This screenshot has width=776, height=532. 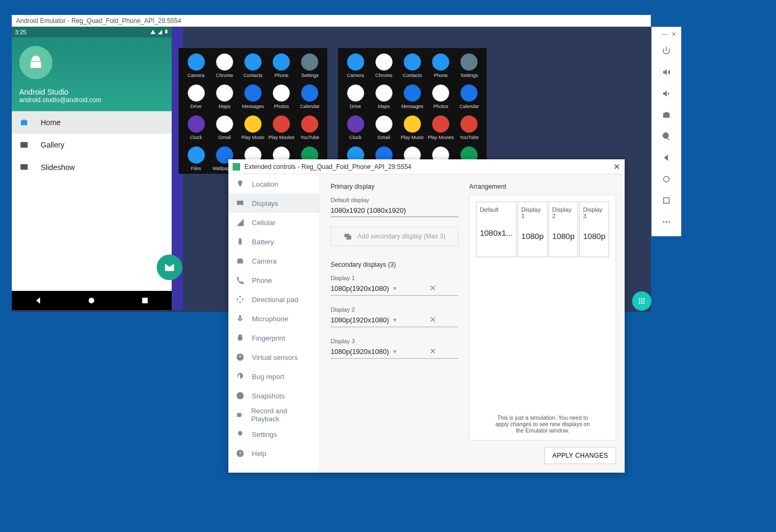 I want to click on nav-item-record-and-playback: Record and Playback, so click(x=274, y=415).